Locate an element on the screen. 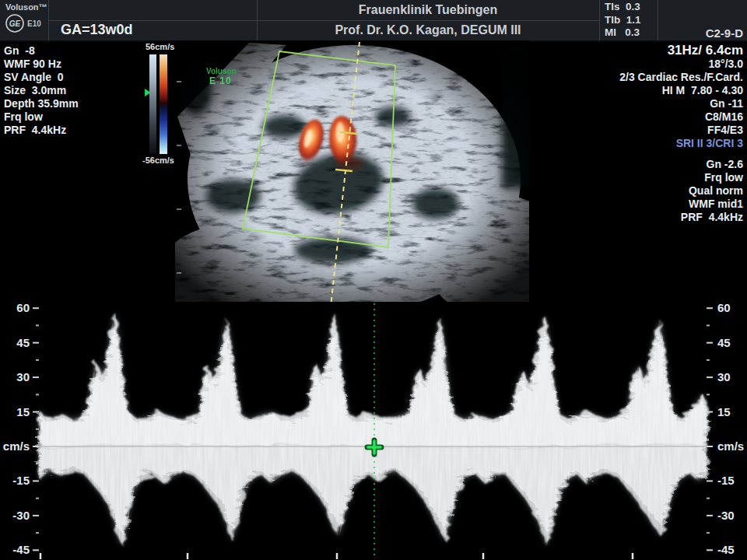 Image resolution: width=747 pixels, height=560 pixels. brand-block: Voluson™ GE E10 is located at coordinates (24, 20).